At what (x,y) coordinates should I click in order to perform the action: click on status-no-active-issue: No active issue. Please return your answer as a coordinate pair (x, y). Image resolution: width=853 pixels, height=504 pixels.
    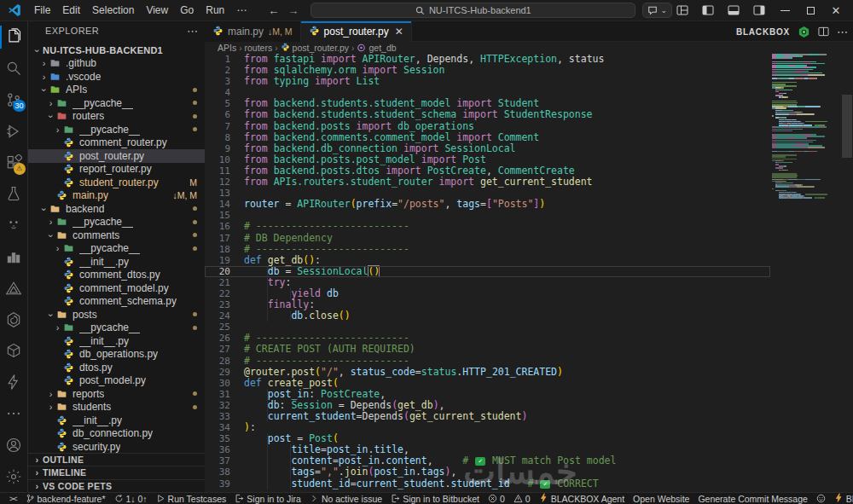
    Looking at the image, I should click on (346, 498).